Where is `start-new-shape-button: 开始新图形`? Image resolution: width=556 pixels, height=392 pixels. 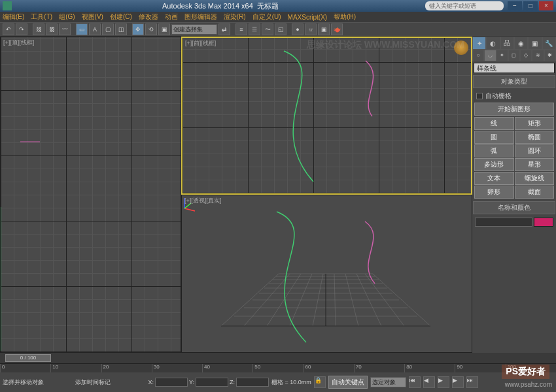
start-new-shape-button: 开始新图形 is located at coordinates (514, 109).